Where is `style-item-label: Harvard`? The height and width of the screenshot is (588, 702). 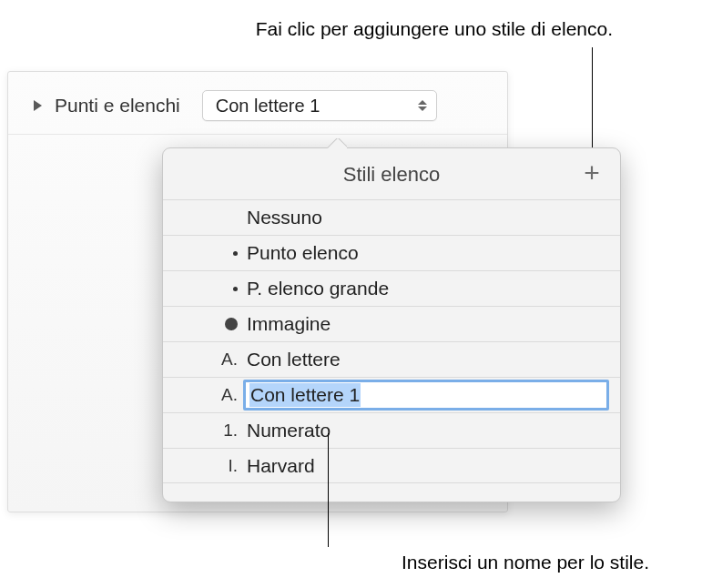
style-item-label: Harvard is located at coordinates (433, 466).